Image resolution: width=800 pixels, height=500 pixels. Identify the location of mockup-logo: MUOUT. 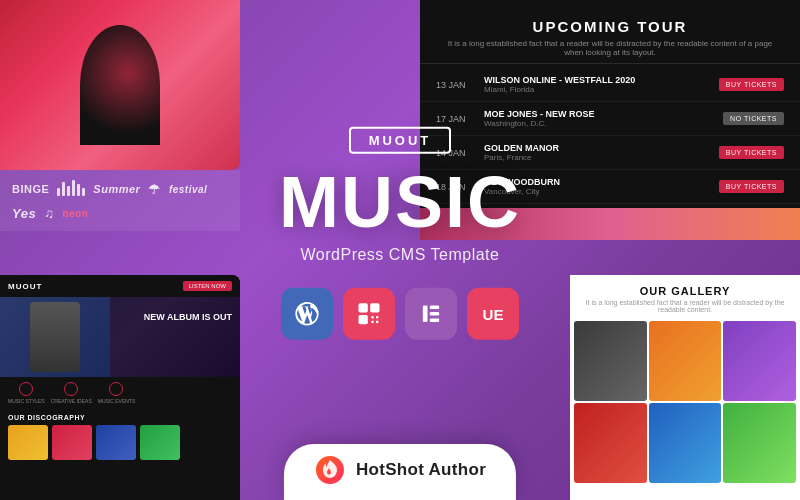
(93, 286).